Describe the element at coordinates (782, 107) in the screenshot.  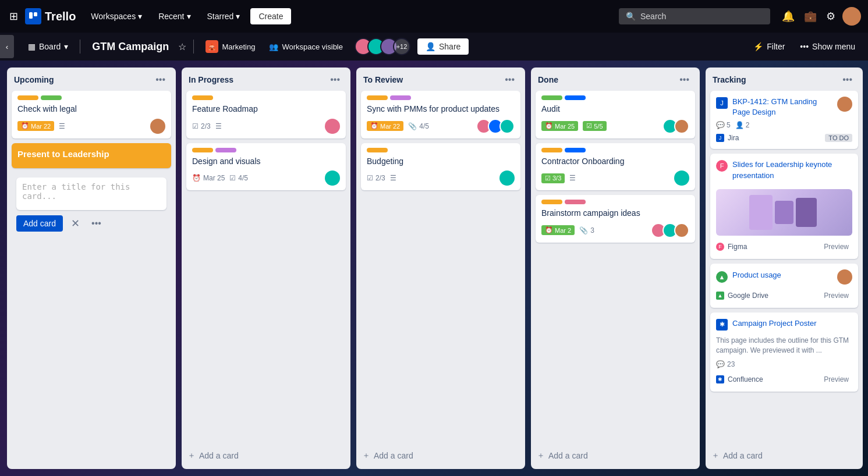
I see `bkp1412-title: BKP-1412: GTM Landing Page Design` at that location.